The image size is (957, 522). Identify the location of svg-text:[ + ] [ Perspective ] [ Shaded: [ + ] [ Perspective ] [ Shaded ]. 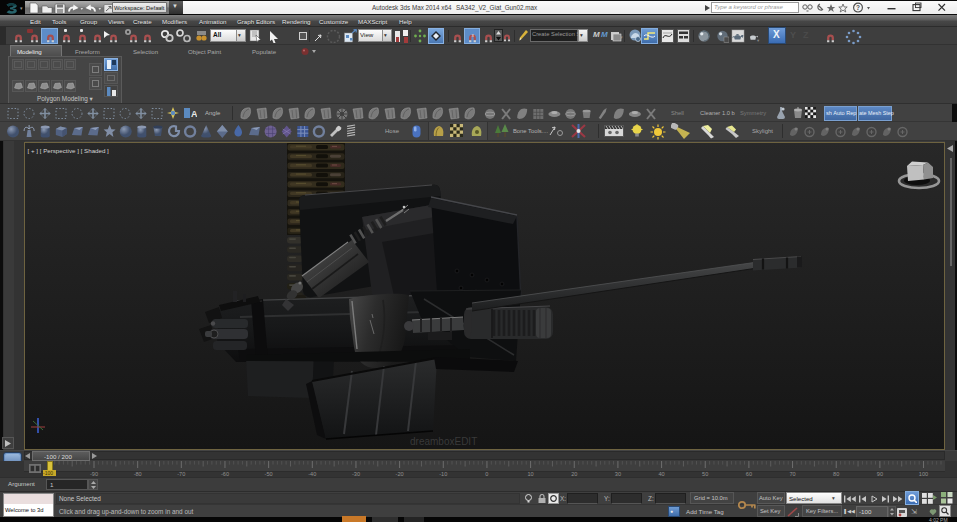
(69, 150).